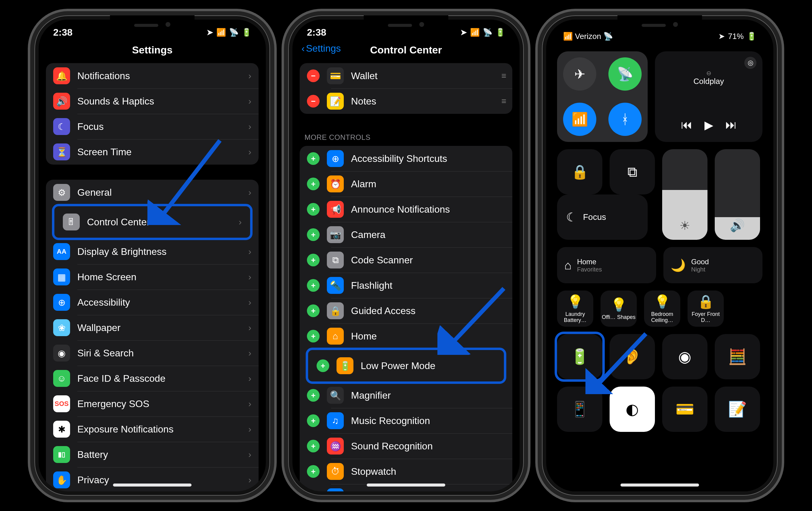  I want to click on sound-recog-icon: ♒, so click(335, 446).